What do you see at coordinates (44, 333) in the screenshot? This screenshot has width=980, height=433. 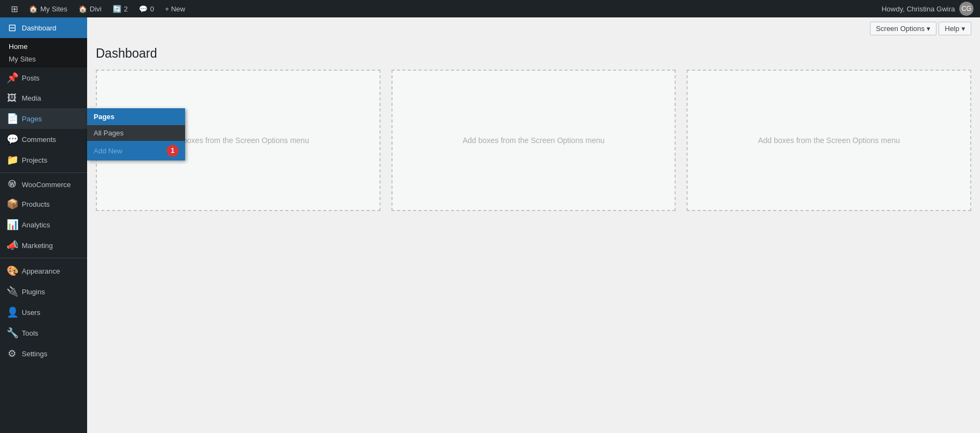 I see `sidebar-item-tools: 🔧 Tools` at bounding box center [44, 333].